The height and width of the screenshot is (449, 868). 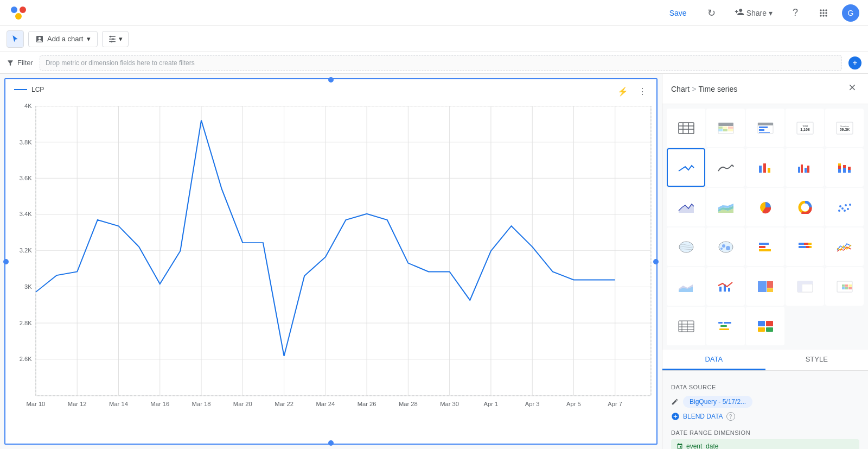 What do you see at coordinates (844, 128) in the screenshot?
I see `chart-type-scorecard-sessions: Sessions 69.3K` at bounding box center [844, 128].